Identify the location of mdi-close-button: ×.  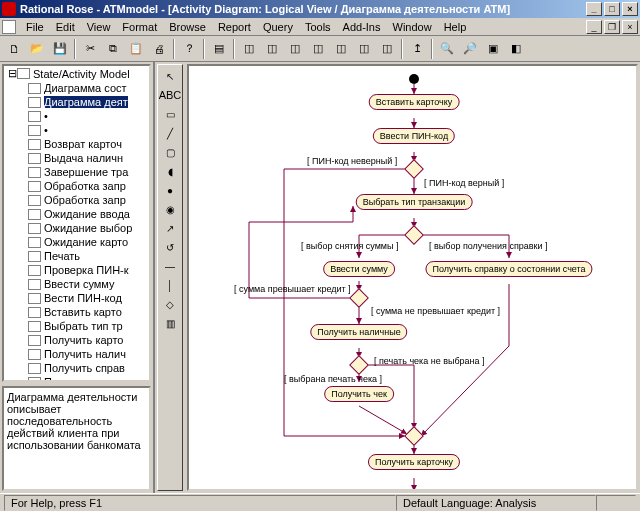
(630, 27).